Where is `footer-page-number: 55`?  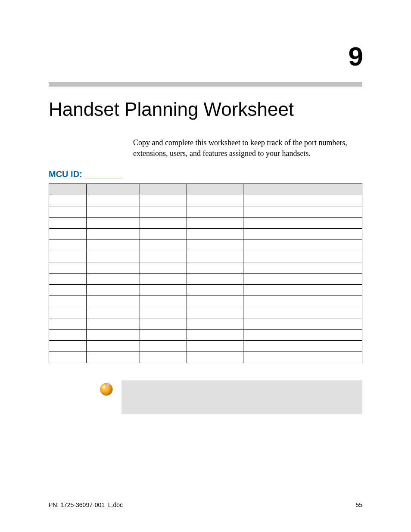 footer-page-number: 55 is located at coordinates (359, 505).